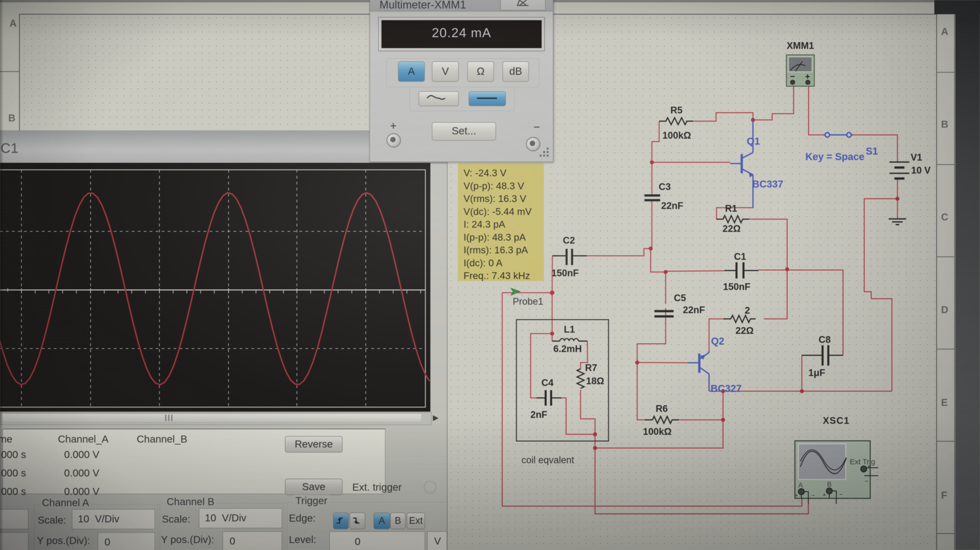  Describe the element at coordinates (569, 329) in the screenshot. I see `svg-text: L1` at that location.